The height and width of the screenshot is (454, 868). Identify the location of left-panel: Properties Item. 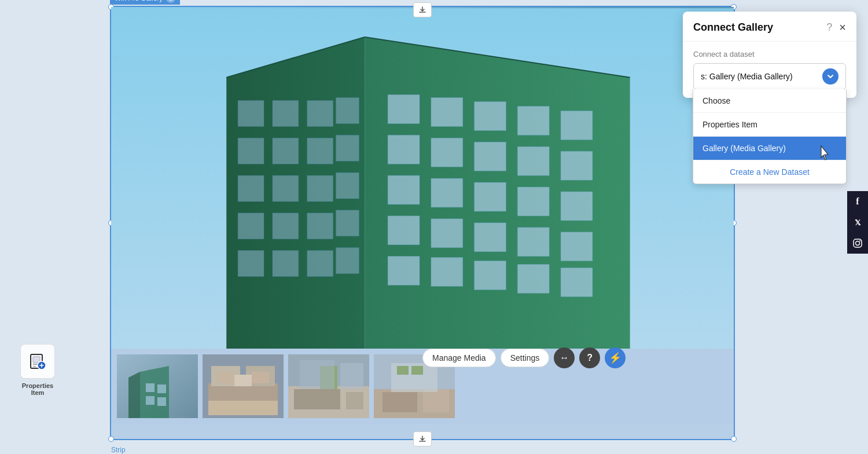
(38, 370).